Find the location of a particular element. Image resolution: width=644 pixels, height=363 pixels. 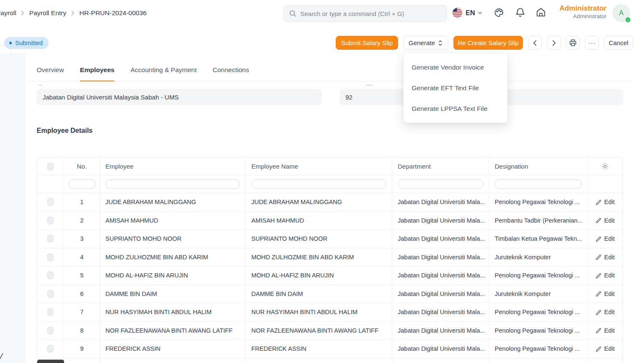

employee-name-cell: MOHD ZULHOZMIE BIN ABD KARIM is located at coordinates (319, 258).